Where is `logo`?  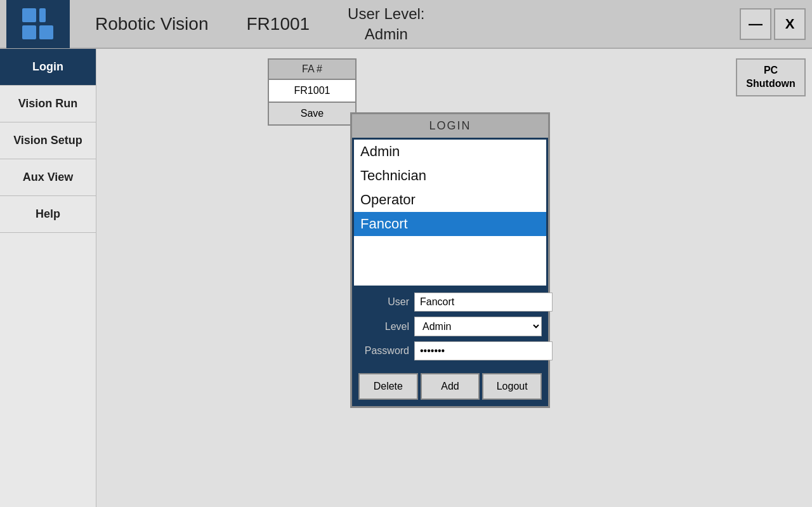
logo is located at coordinates (38, 24).